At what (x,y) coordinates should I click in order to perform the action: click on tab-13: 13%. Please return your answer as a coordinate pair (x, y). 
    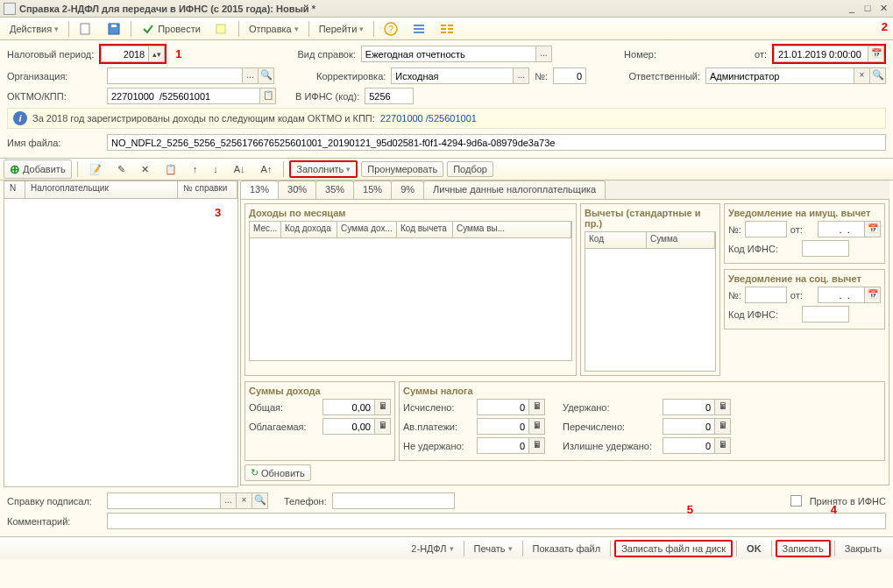
    Looking at the image, I should click on (259, 189).